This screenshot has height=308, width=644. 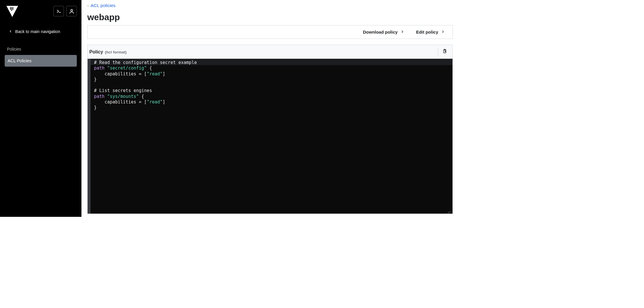 I want to click on policy-format: (hcl format), so click(x=116, y=52).